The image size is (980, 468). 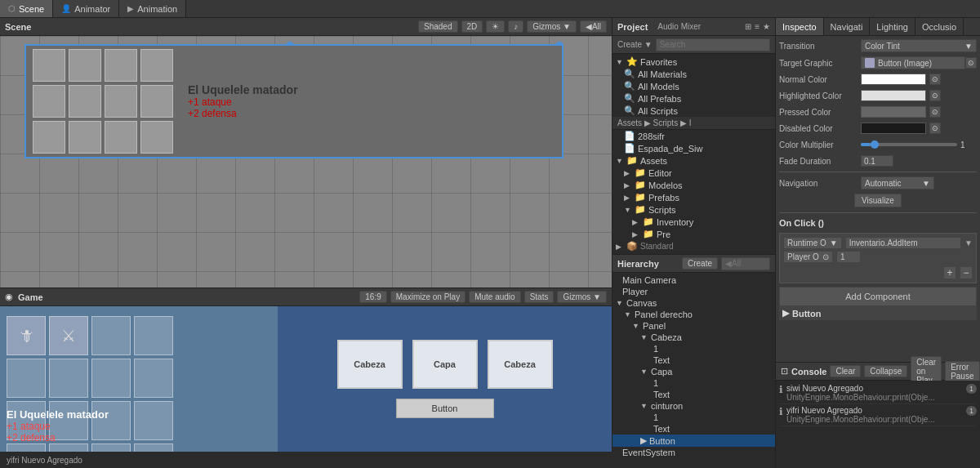 I want to click on game-slot-cabeza2: Cabeza, so click(x=520, y=364).